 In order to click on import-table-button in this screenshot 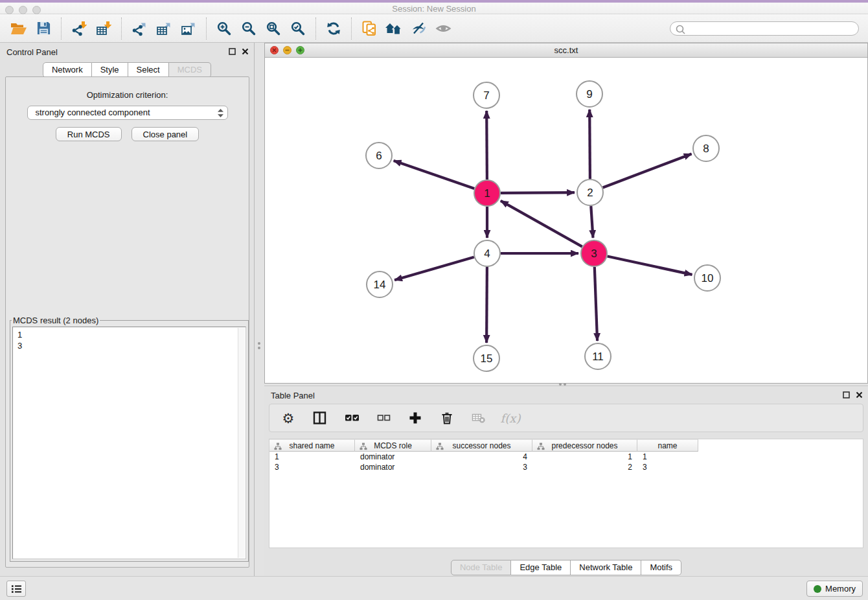, I will do `click(104, 29)`.